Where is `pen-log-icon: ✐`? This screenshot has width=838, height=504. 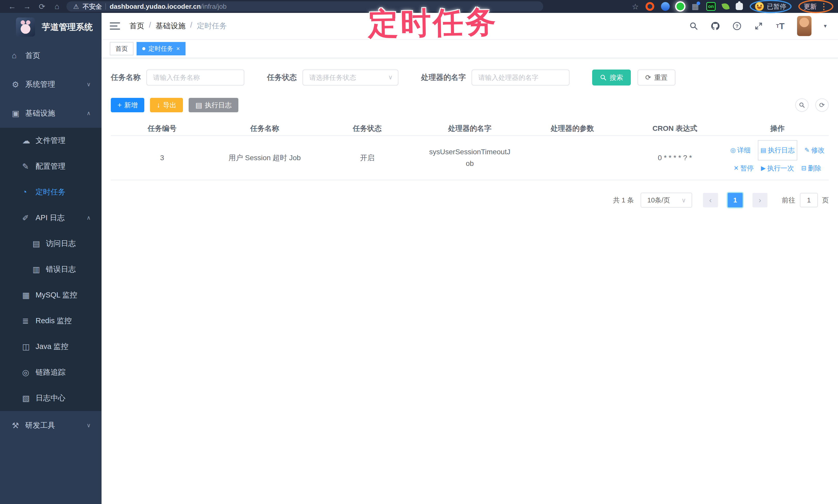 pen-log-icon: ✐ is located at coordinates (29, 218).